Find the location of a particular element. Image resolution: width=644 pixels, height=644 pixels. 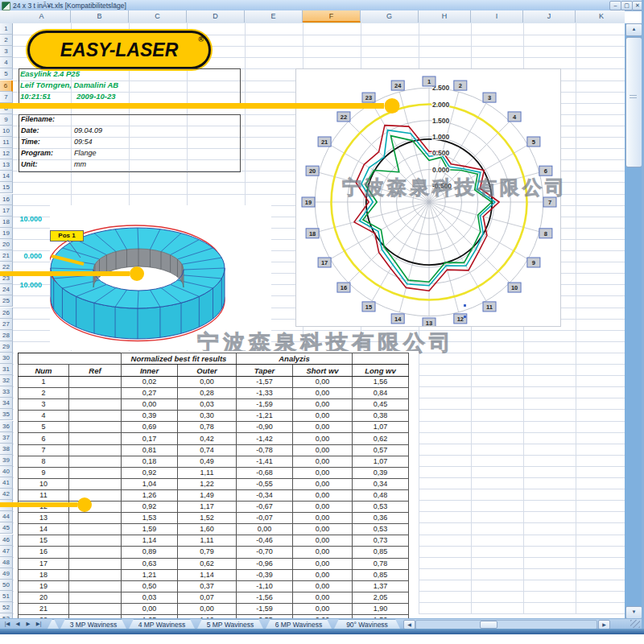

table-cell: -0,78 is located at coordinates (265, 450).